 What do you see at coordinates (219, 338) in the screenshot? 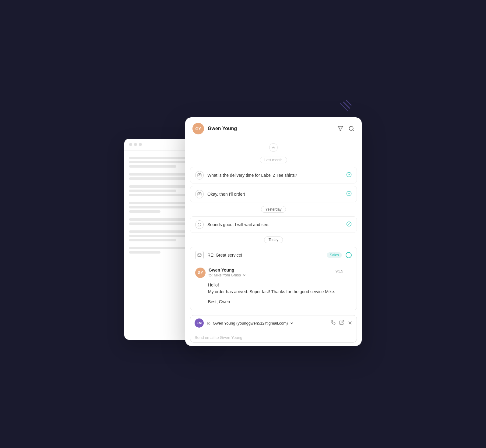
I see `reply-placeholder: Send email to Gwen Young` at bounding box center [219, 338].